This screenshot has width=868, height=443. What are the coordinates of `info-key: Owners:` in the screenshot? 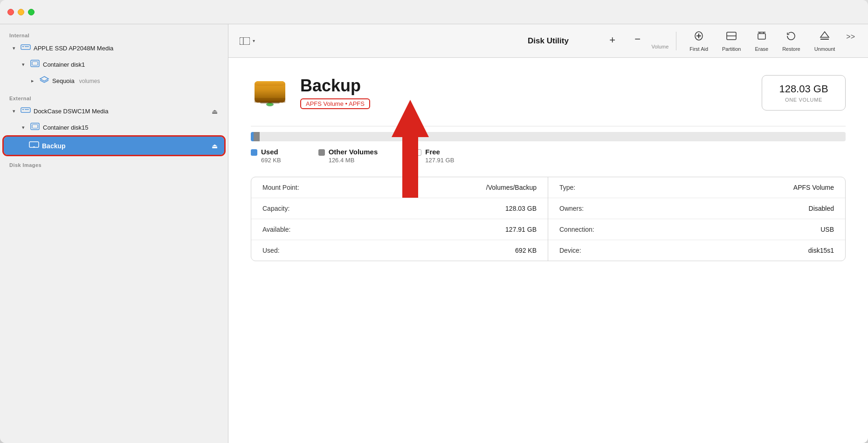 It's located at (572, 208).